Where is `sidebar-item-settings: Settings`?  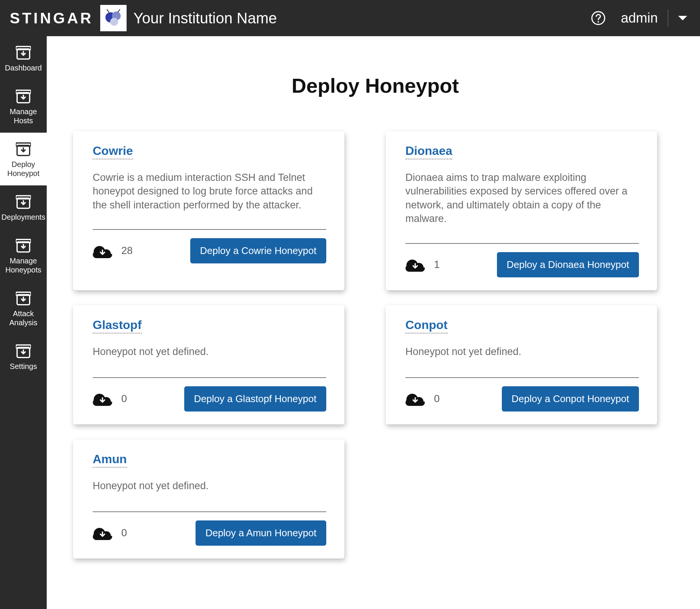 sidebar-item-settings: Settings is located at coordinates (23, 357).